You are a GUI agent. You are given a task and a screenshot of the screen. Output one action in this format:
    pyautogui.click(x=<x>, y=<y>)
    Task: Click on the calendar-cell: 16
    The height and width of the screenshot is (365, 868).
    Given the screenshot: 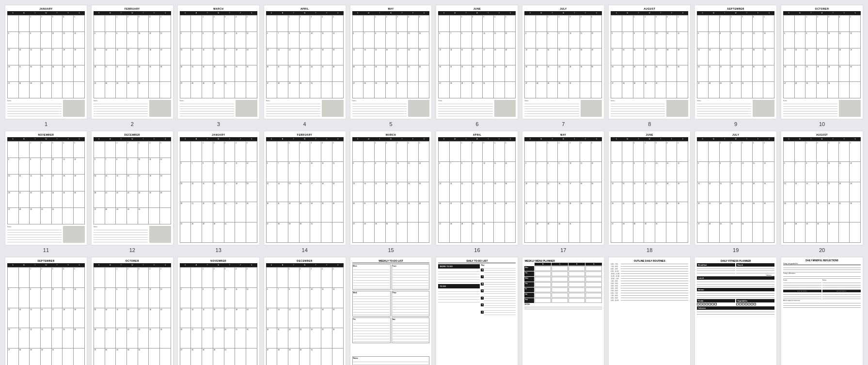 What is the action you would take?
    pyautogui.click(x=392, y=57)
    